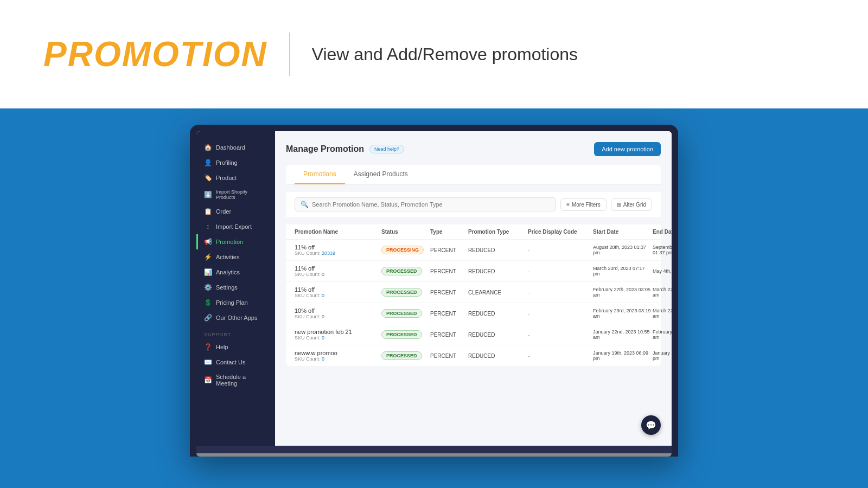 This screenshot has width=868, height=488. I want to click on cell-status-3: PROCESSED, so click(406, 313).